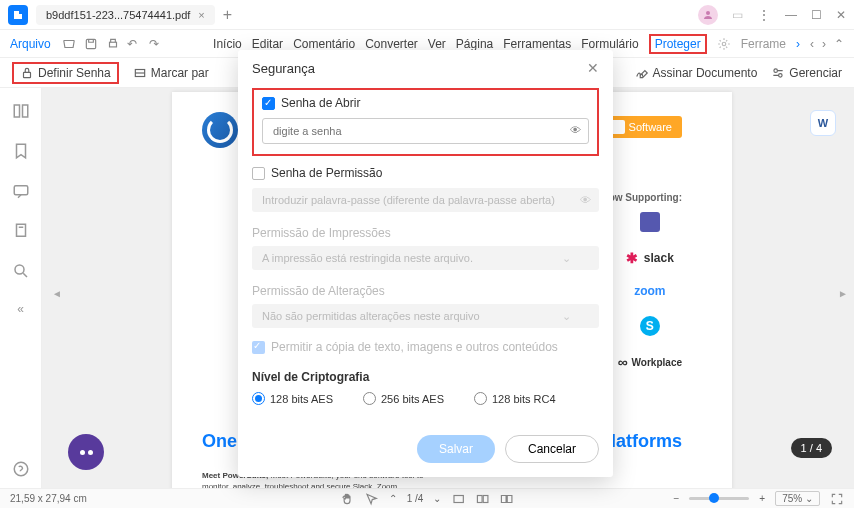 This screenshot has height=508, width=854. Describe the element at coordinates (57, 294) in the screenshot. I see `scroll-prev-icon: ◄` at that location.